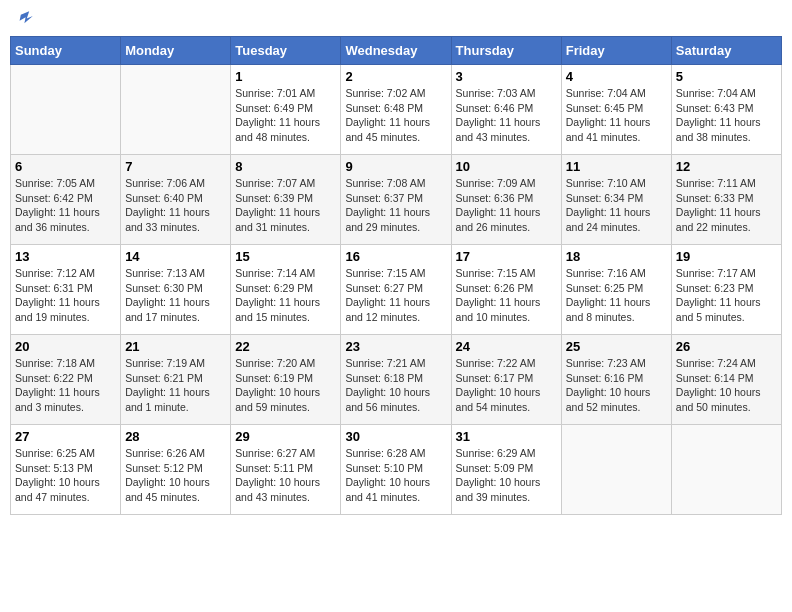  What do you see at coordinates (66, 380) in the screenshot?
I see `calendar-cell: 20Sunrise: 7:18 AMSunset: 6:22 PMDayligh…` at bounding box center [66, 380].